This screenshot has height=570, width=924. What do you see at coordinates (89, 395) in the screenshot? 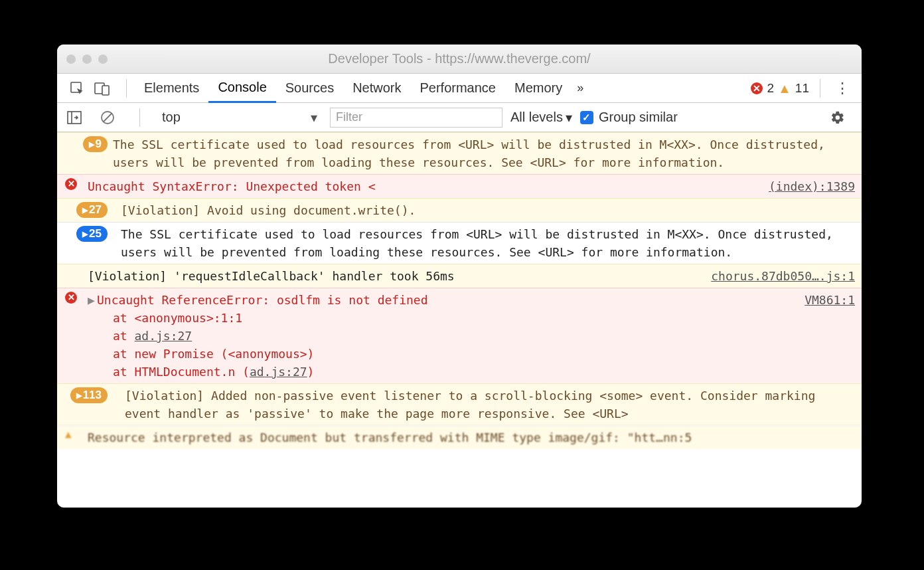
I see `group-count-pill: ▶113` at bounding box center [89, 395].